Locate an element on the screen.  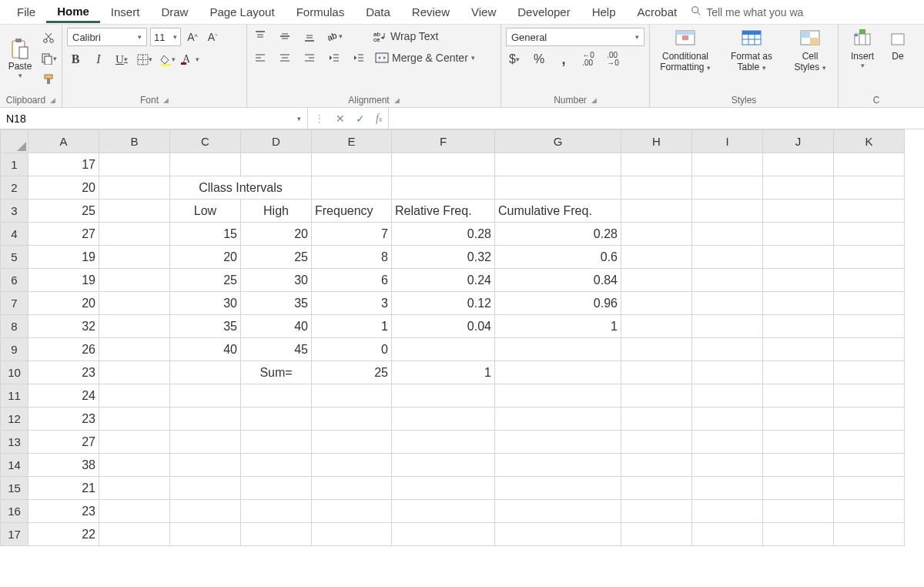
cell-I8 is located at coordinates (728, 327).